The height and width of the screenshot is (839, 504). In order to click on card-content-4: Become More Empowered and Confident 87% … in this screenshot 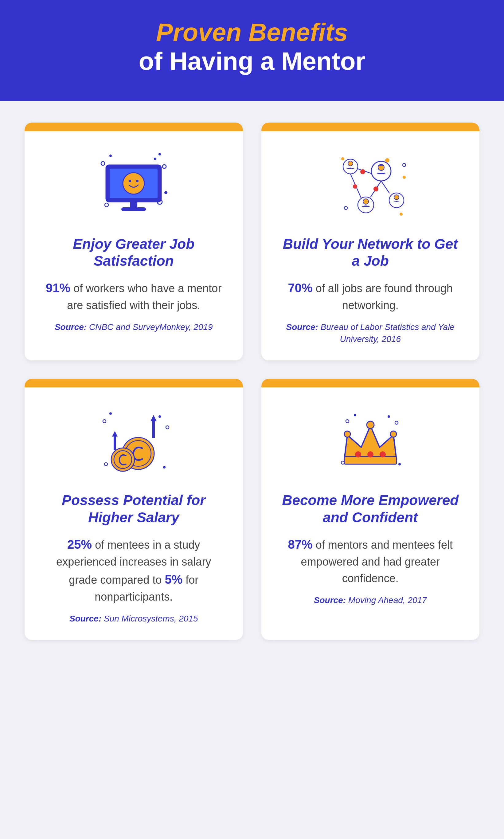, I will do `click(371, 558)`.